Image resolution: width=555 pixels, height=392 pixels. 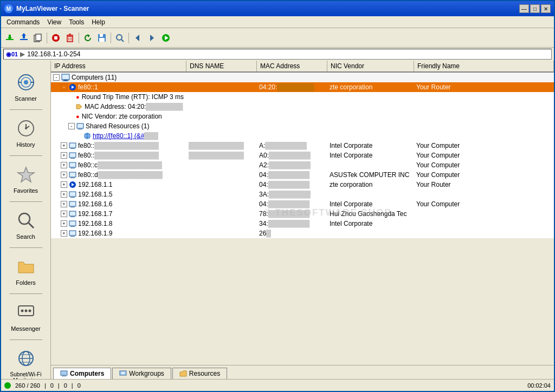 What do you see at coordinates (302, 185) in the screenshot?
I see `table-row: + 192.168.1.1 04:█████████ zte corporati…` at bounding box center [302, 185].